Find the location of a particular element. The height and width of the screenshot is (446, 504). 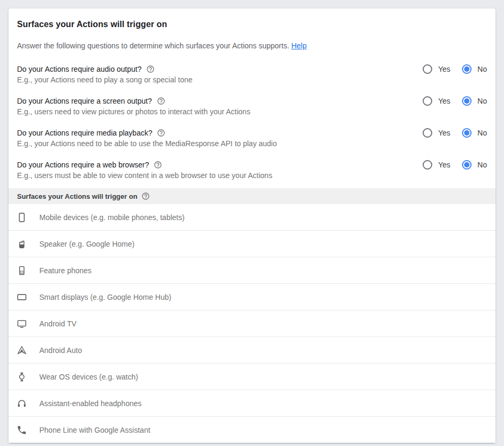

question-audio-output: Do your Actions require audio output? E.… is located at coordinates (252, 74).